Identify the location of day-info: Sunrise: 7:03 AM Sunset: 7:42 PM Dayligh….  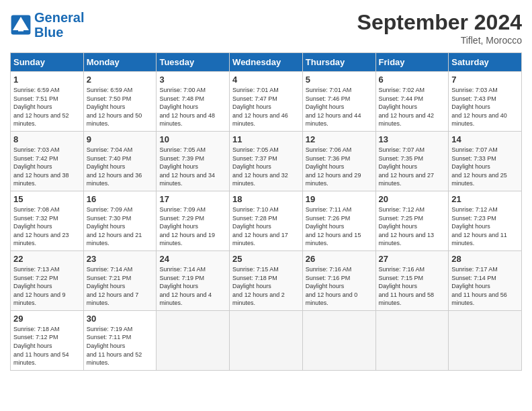
(47, 167).